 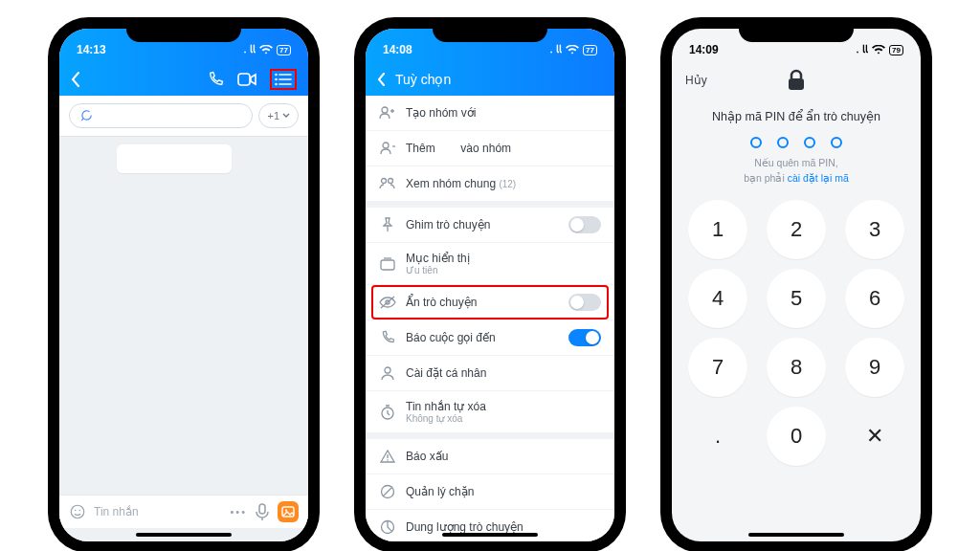 What do you see at coordinates (423, 79) in the screenshot?
I see `nav-title: Tuỳ chọn` at bounding box center [423, 79].